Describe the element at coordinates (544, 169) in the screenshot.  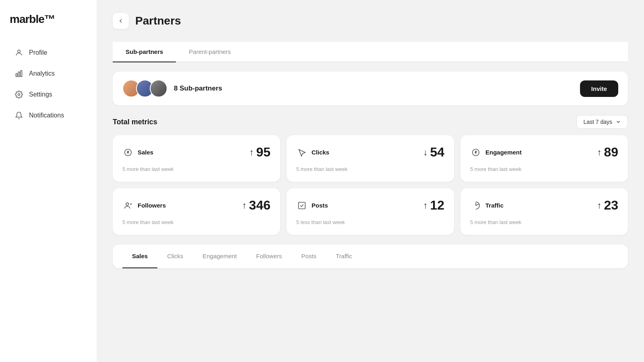
I see `metric-sub-engagement: 5 more than last week` at that location.